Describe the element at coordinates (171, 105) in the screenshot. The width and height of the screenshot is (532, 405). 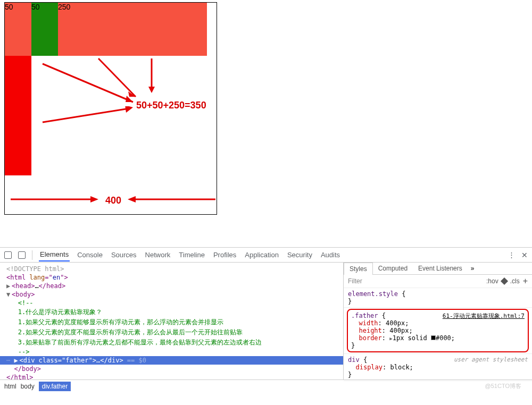
I see `sum-annotation: 50+50+250=350` at that location.